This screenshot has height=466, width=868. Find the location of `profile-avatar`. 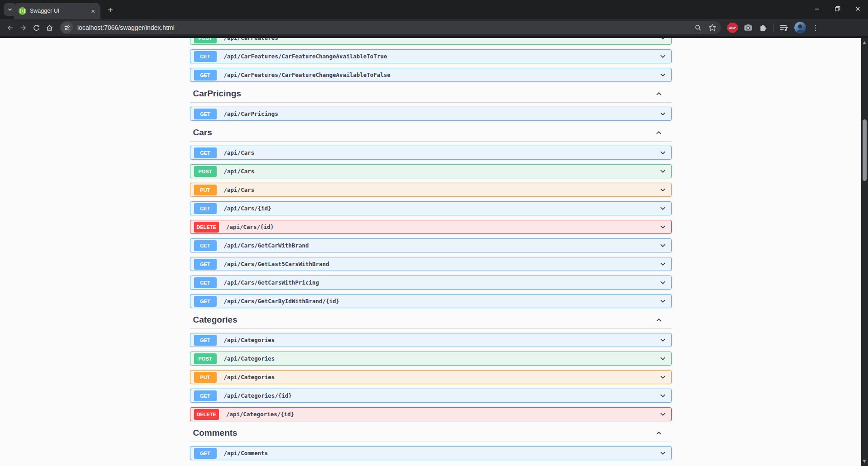

profile-avatar is located at coordinates (800, 28).